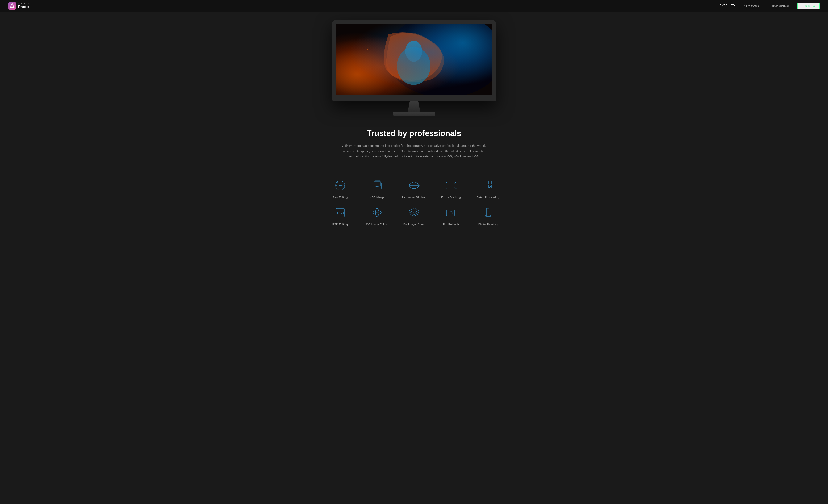 This screenshot has width=828, height=504. What do you see at coordinates (414, 6) in the screenshot?
I see `navigation: AFFINITY Photo OVERVIEW NEW FOR 1.7 TECH…` at bounding box center [414, 6].